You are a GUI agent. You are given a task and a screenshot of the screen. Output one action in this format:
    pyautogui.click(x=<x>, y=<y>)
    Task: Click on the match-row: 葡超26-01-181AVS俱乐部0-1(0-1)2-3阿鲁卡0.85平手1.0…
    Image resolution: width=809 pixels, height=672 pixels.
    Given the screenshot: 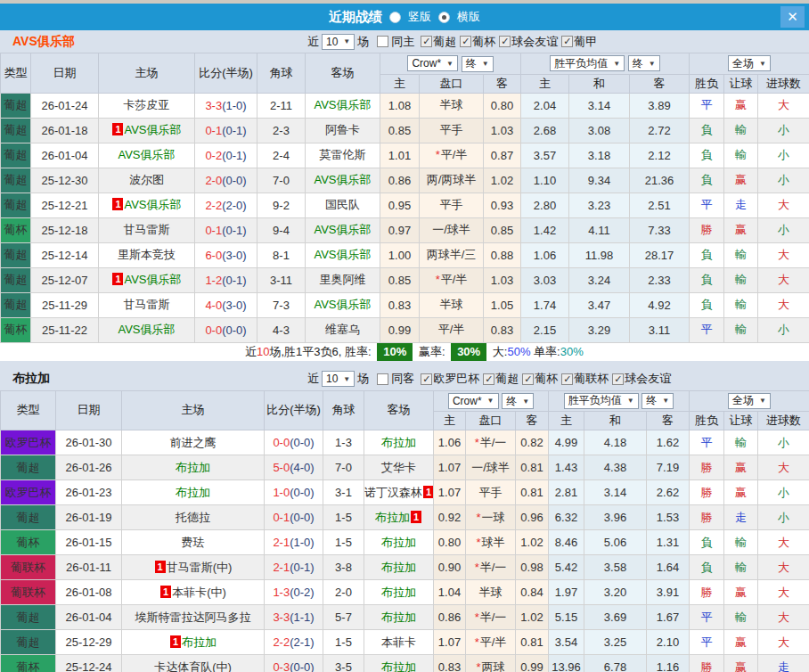 What is the action you would take?
    pyautogui.click(x=404, y=130)
    